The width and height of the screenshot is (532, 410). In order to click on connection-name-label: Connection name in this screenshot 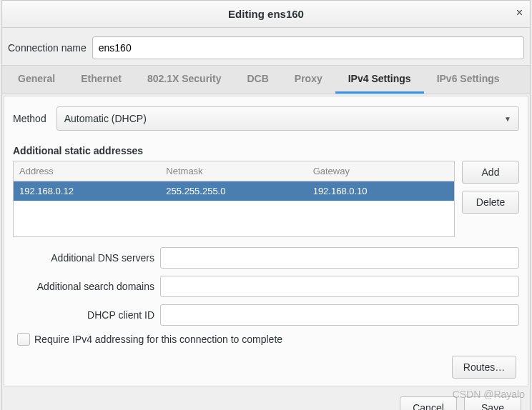, I will do `click(47, 48)`.